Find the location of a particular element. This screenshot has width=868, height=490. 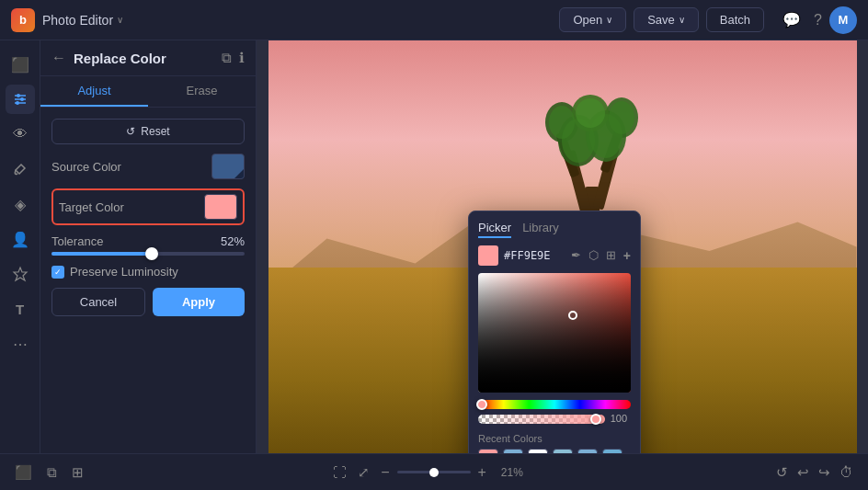

sidebar-item-layers: ⬛ is located at coordinates (20, 64).